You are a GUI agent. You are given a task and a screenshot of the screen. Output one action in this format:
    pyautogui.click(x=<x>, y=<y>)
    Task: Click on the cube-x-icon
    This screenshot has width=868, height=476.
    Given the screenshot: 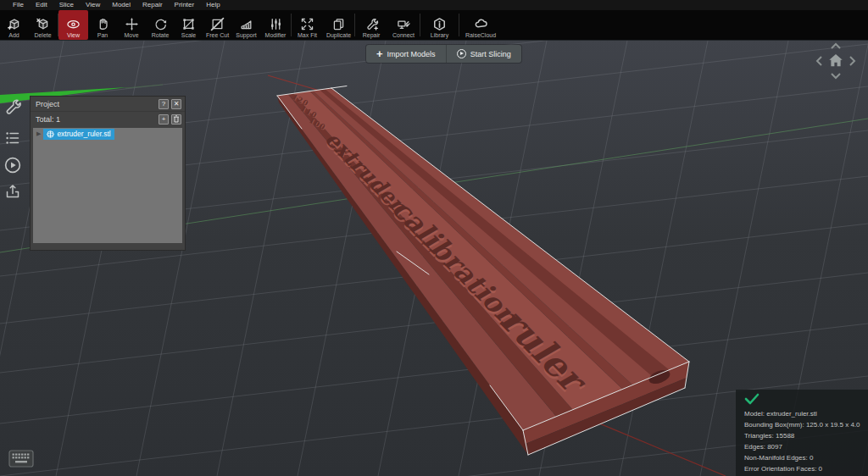 What is the action you would take?
    pyautogui.click(x=42, y=24)
    